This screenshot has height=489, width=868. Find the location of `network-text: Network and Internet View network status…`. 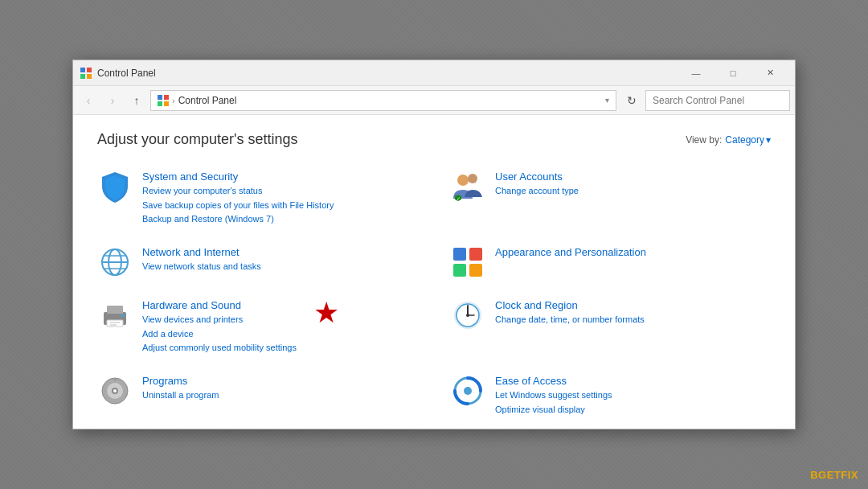

network-text: Network and Internet View network status… is located at coordinates (280, 259).